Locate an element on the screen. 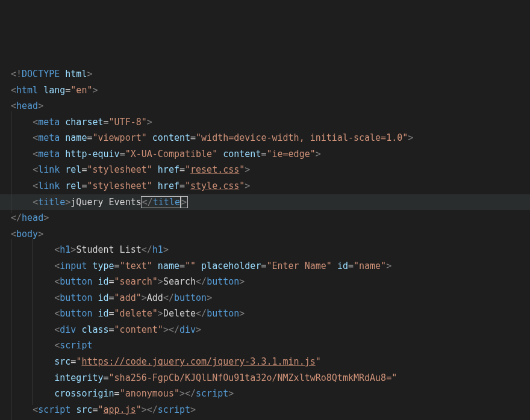 The height and width of the screenshot is (420, 530). code-line: <input type="text" name="" placeholder="… is located at coordinates (270, 266).